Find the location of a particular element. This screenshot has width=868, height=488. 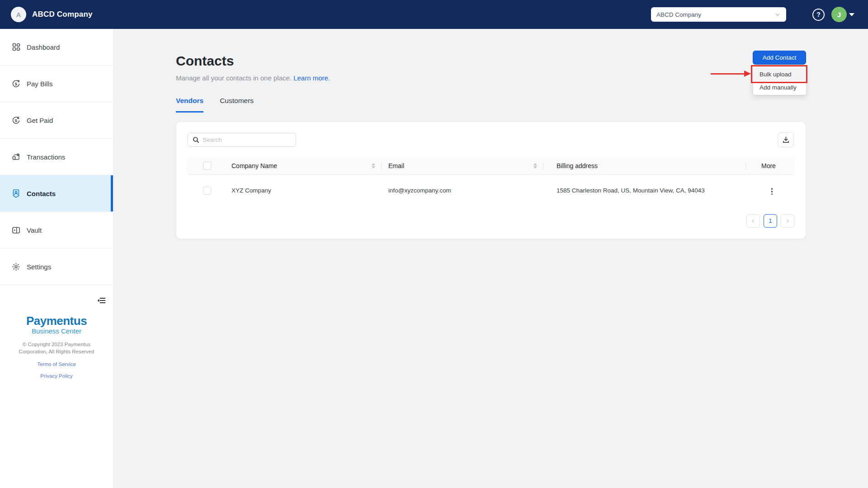

tab-customers: Customers is located at coordinates (237, 104).